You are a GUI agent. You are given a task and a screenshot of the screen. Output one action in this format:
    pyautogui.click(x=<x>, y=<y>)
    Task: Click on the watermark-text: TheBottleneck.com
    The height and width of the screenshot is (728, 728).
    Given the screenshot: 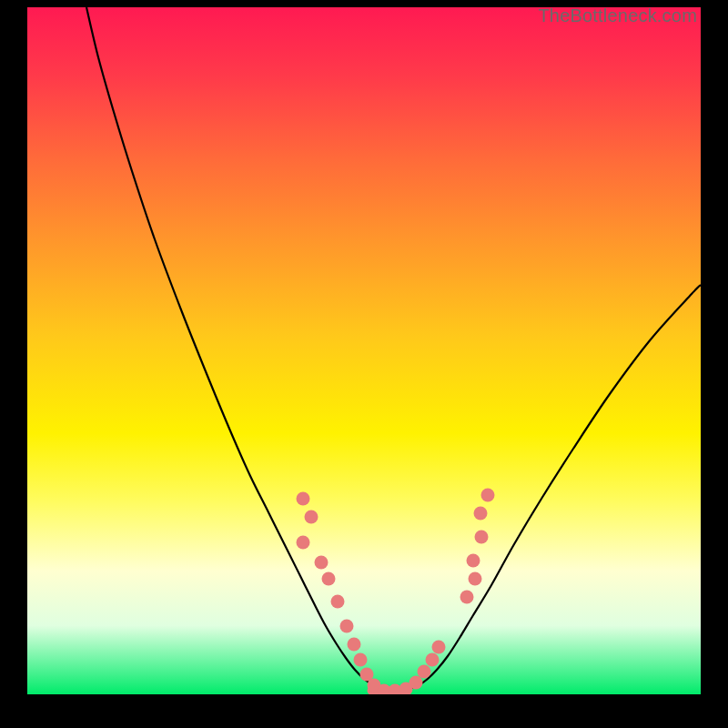 What is the action you would take?
    pyautogui.click(x=617, y=16)
    